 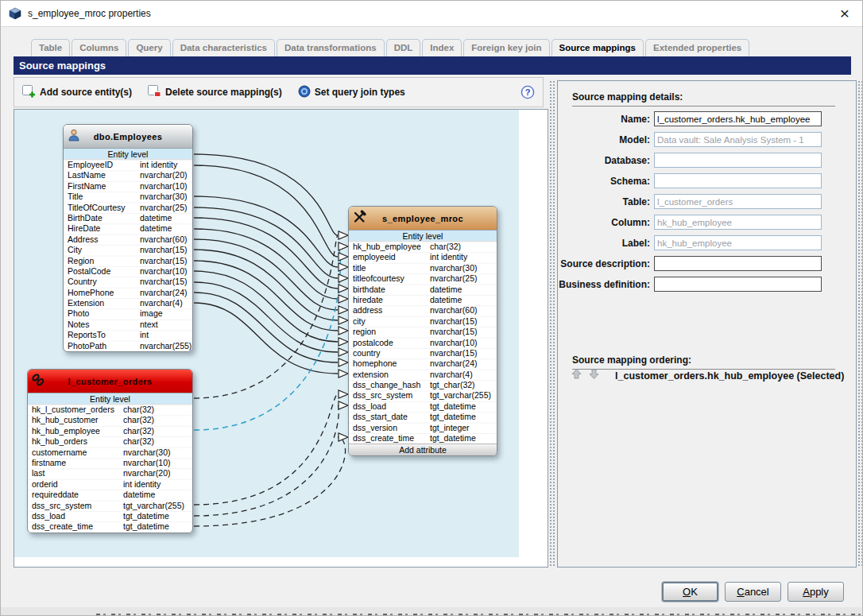 What do you see at coordinates (737, 223) in the screenshot?
I see `column-input` at bounding box center [737, 223].